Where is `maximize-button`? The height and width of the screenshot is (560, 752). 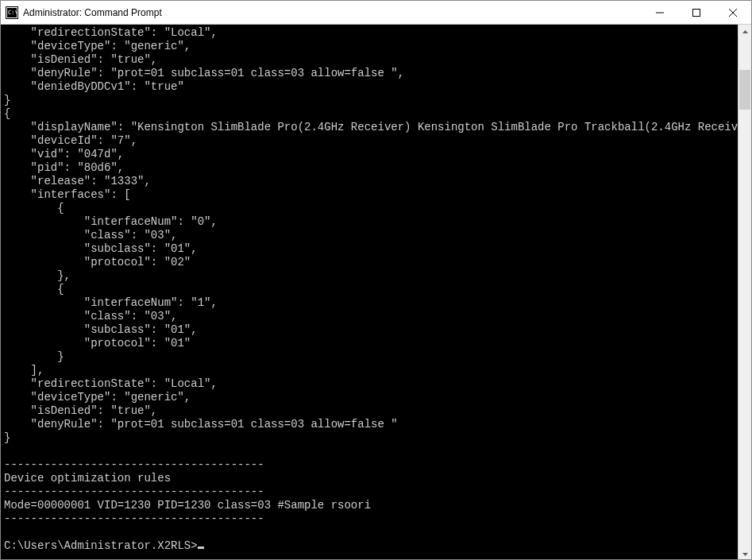 maximize-button is located at coordinates (696, 13).